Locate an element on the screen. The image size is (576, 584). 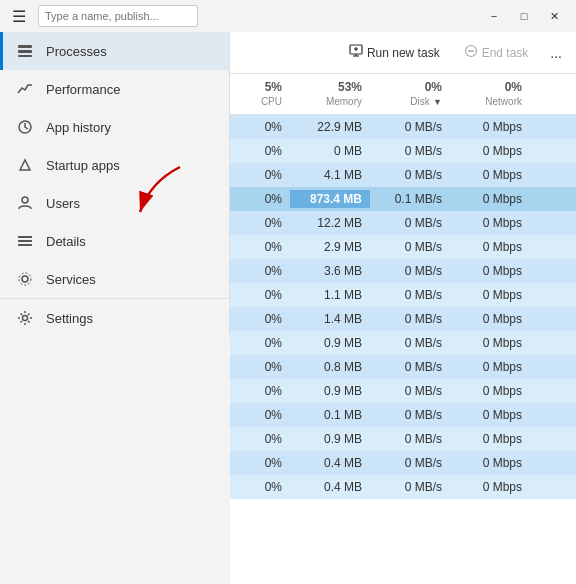
apphistory-icon is located at coordinates (25, 127).